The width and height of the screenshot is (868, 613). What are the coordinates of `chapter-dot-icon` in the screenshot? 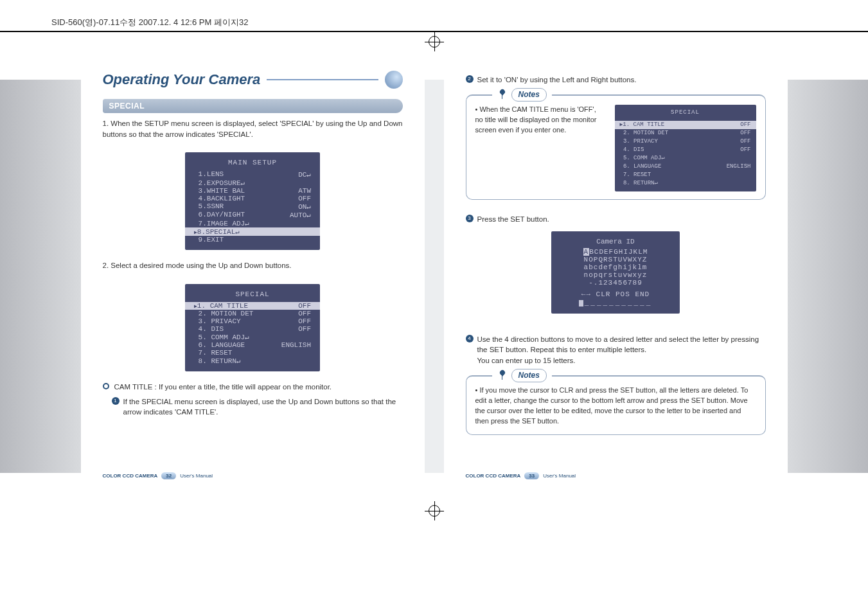 It's located at (394, 80).